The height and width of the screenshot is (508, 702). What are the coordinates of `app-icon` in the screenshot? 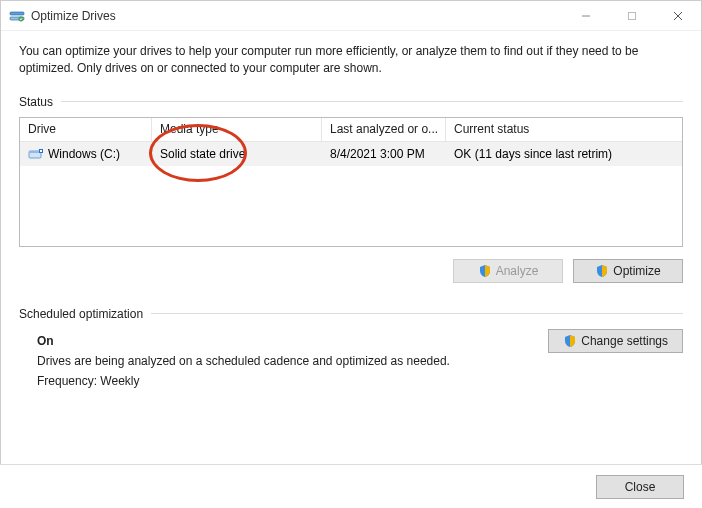 It's located at (17, 16).